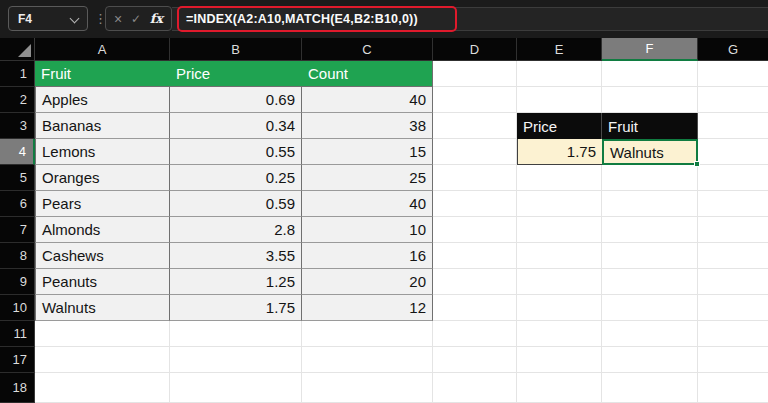 The image size is (768, 403). What do you see at coordinates (650, 126) in the screenshot?
I see `cell-F3: Fruit` at bounding box center [650, 126].